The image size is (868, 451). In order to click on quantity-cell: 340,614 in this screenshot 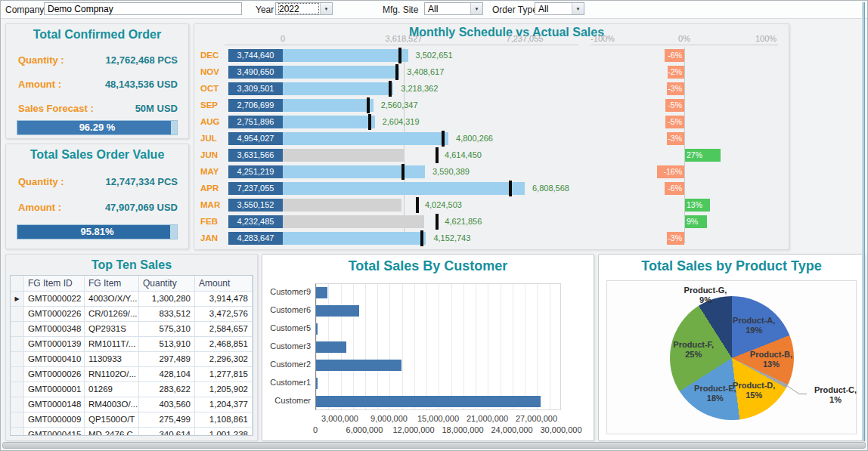, I will do `click(167, 432)`.